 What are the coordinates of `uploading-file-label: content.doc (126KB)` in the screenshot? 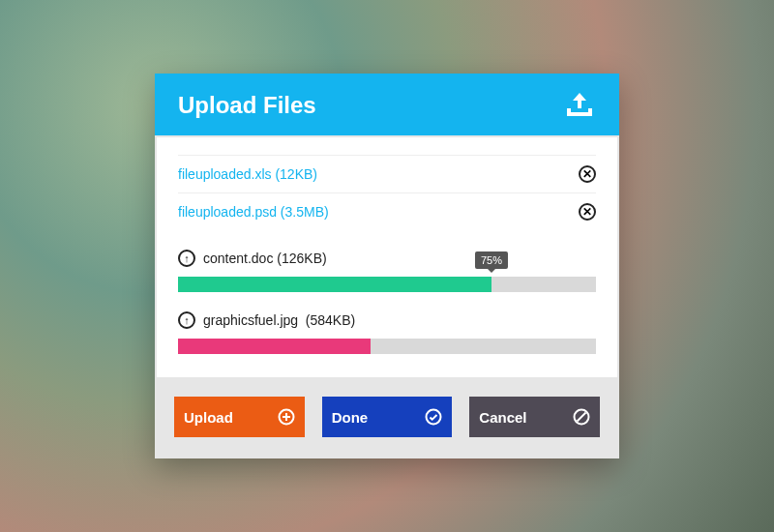 It's located at (265, 258).